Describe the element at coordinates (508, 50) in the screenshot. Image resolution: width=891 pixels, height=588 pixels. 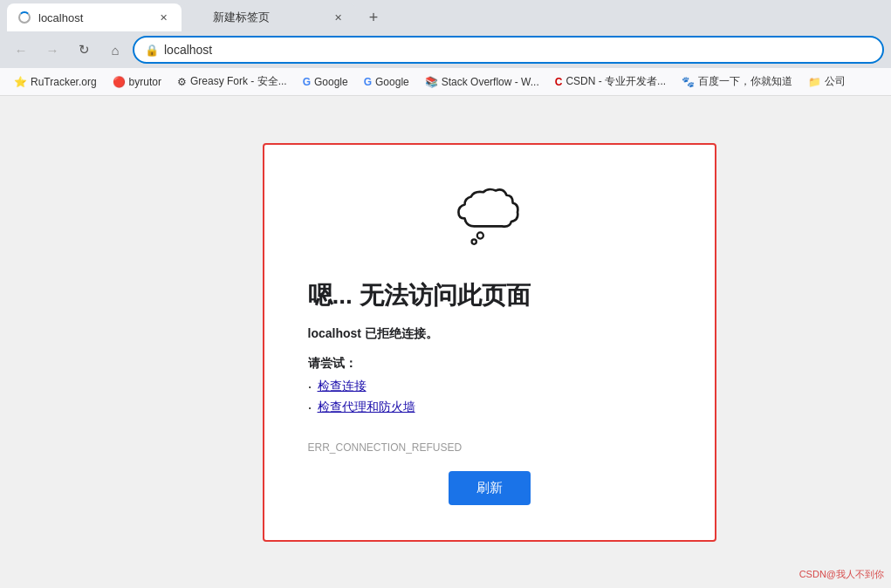
I see `address-bar-input-wrap: 🔒` at that location.